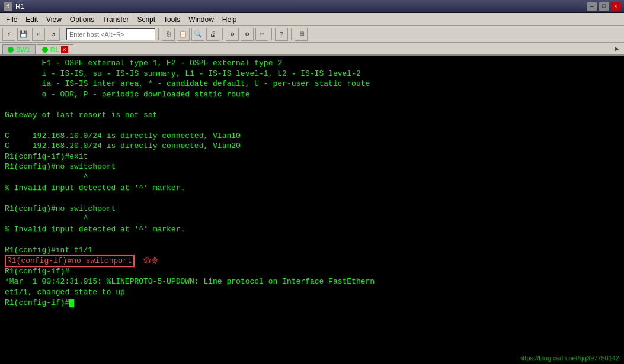 This screenshot has width=624, height=364. Describe the element at coordinates (72, 303) in the screenshot. I see `terminal-cursor` at that location.